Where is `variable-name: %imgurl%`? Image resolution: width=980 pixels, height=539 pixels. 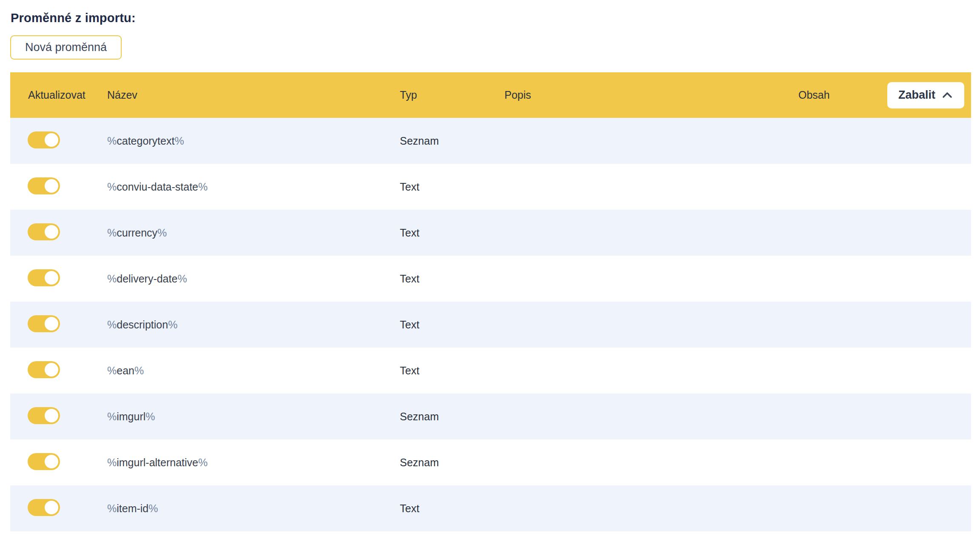
variable-name: %imgurl% is located at coordinates (254, 417).